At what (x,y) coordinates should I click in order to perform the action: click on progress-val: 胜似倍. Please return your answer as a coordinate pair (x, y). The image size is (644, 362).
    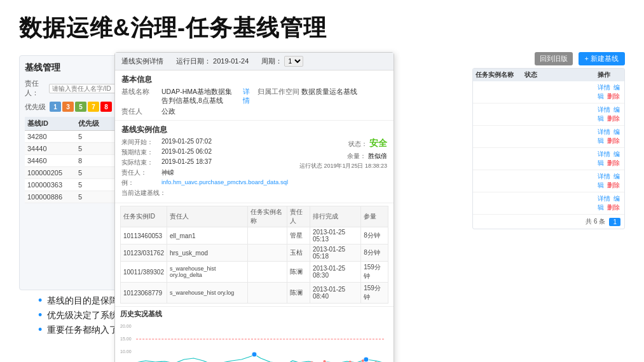
    Looking at the image, I should click on (378, 156).